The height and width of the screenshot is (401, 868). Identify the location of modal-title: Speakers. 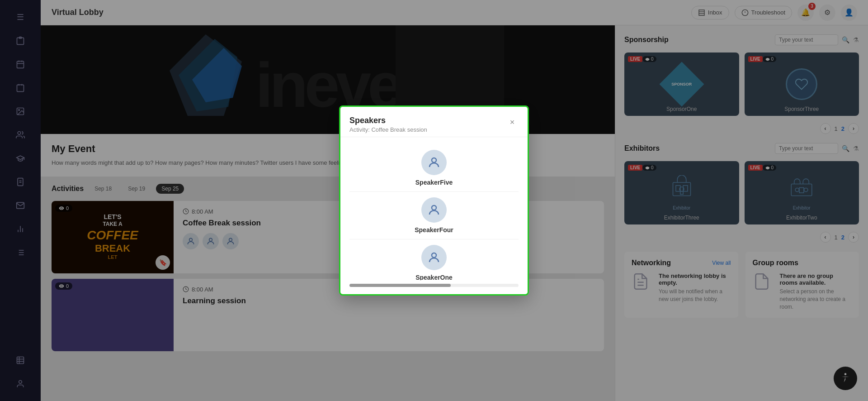
(388, 120).